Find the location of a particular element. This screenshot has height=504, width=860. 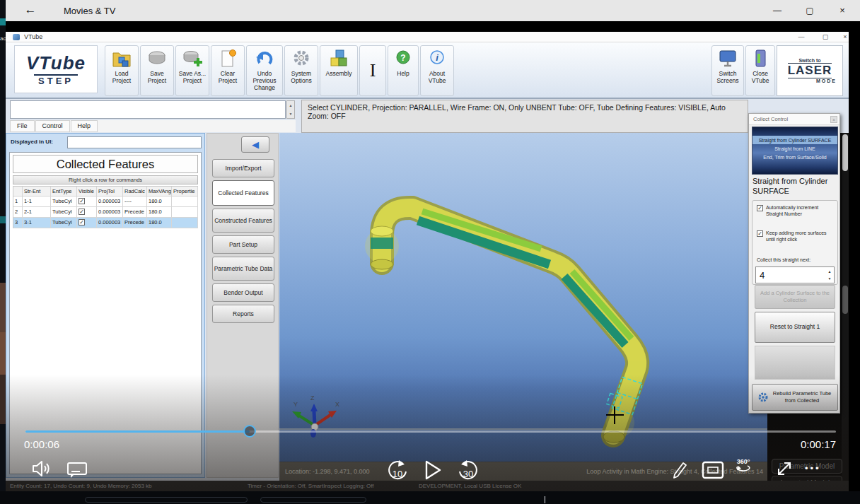

text-spinner: ▲ ▼ is located at coordinates (291, 110).